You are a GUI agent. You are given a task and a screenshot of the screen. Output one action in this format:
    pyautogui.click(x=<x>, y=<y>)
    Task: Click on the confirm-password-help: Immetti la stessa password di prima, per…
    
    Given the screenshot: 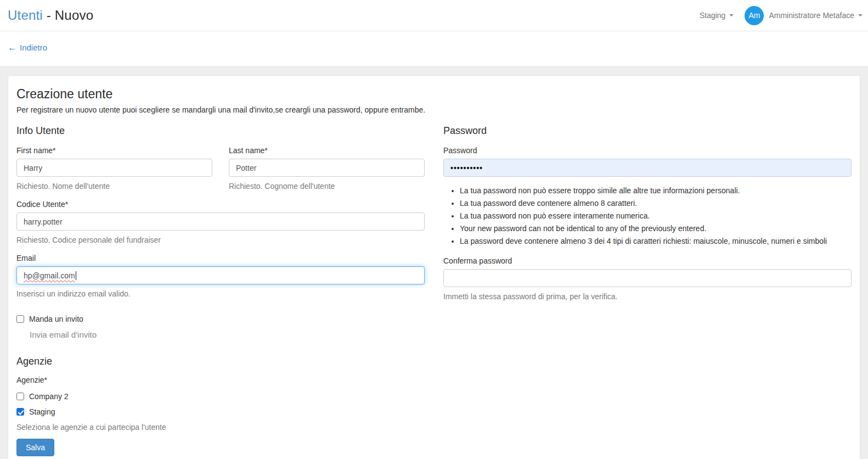 What is the action you would take?
    pyautogui.click(x=647, y=296)
    